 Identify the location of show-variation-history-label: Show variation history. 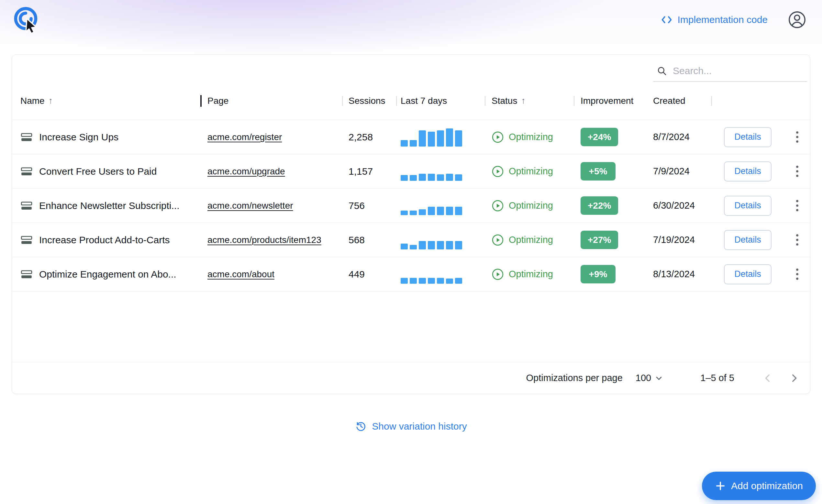
(419, 426).